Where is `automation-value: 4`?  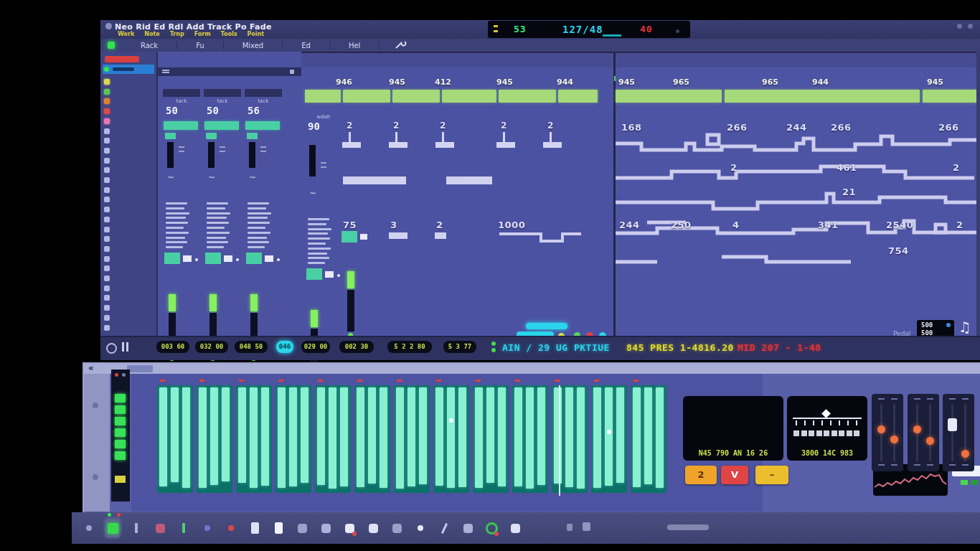 automation-value: 4 is located at coordinates (736, 225).